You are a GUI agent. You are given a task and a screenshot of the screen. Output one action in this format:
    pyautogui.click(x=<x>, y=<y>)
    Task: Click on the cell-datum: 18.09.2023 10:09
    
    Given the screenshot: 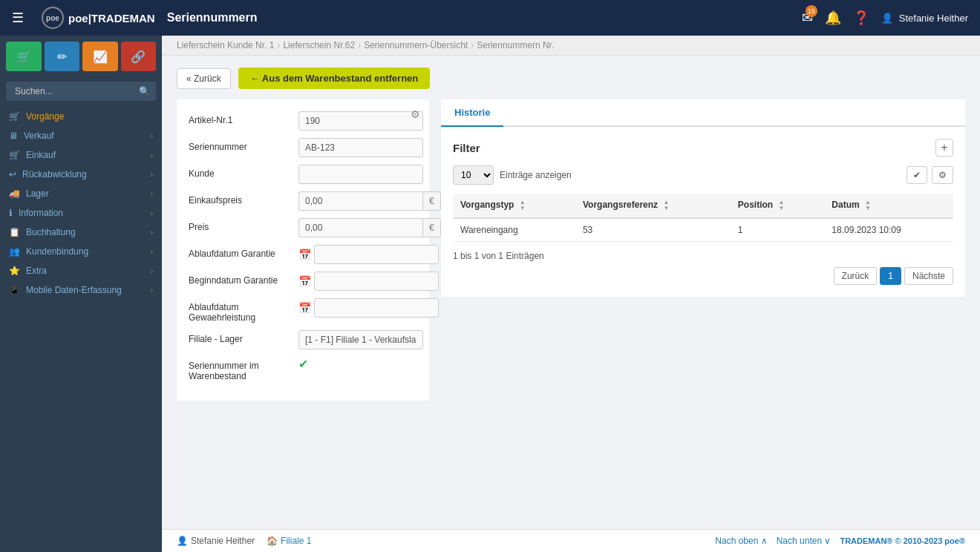 What is the action you would take?
    pyautogui.click(x=889, y=230)
    